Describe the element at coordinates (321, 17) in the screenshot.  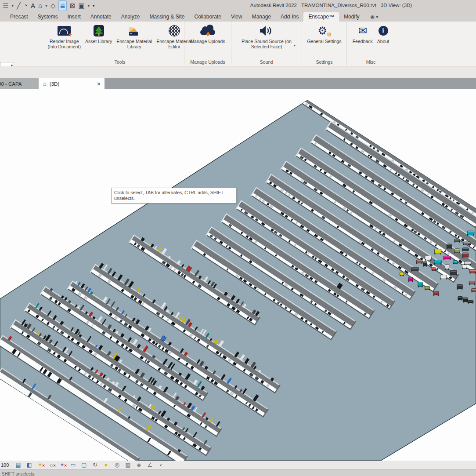
I see `ribbon-tab-enscape-: Enscape™` at that location.